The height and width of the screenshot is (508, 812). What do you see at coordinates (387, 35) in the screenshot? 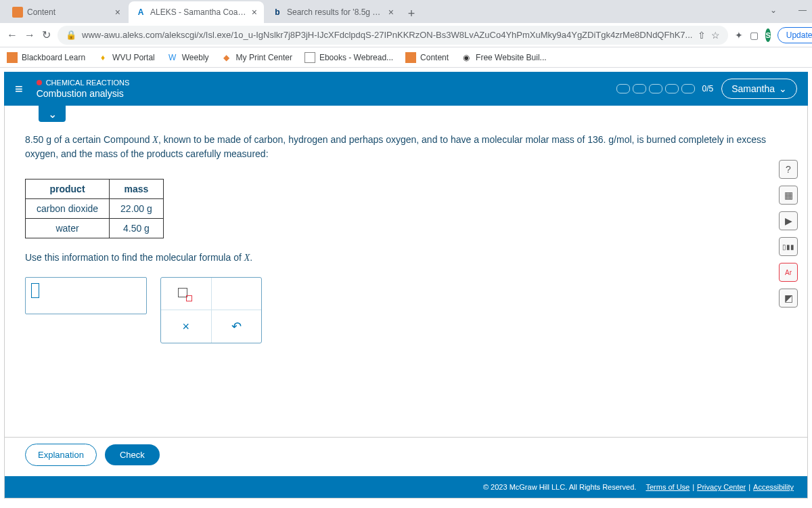
I see `url-text: www-awu.aleks.com/alekscgi/x/Isl.exe/1o_…` at bounding box center [387, 35].